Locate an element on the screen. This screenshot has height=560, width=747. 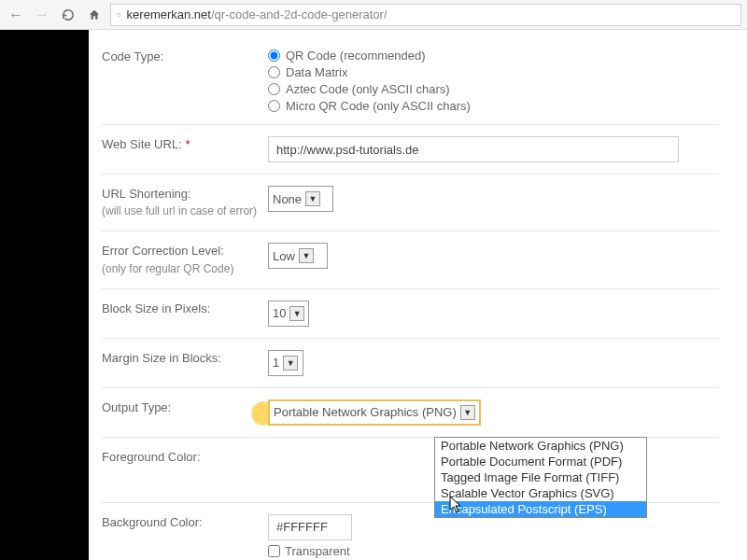
dropdown-item-svg: Scalable Vector Graphics (SVG) is located at coordinates (541, 493).